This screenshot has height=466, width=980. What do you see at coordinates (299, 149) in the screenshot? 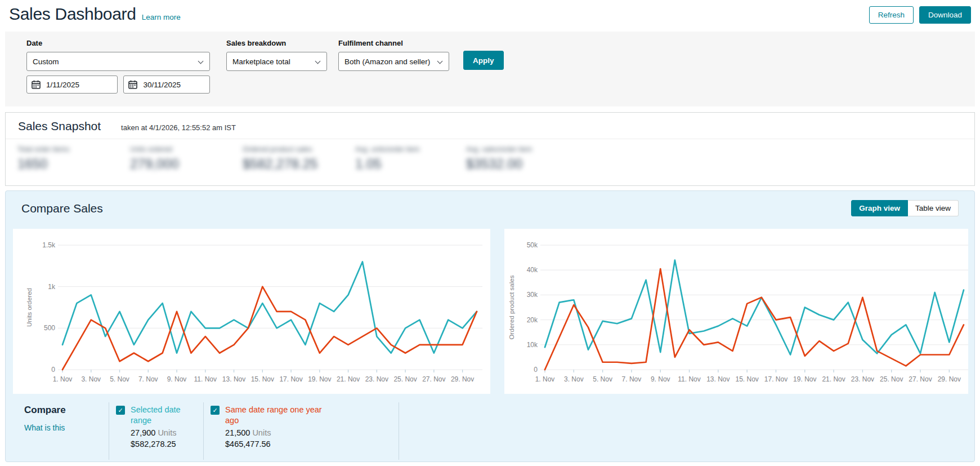
I see `metric-label: Ordered product sales` at bounding box center [299, 149].